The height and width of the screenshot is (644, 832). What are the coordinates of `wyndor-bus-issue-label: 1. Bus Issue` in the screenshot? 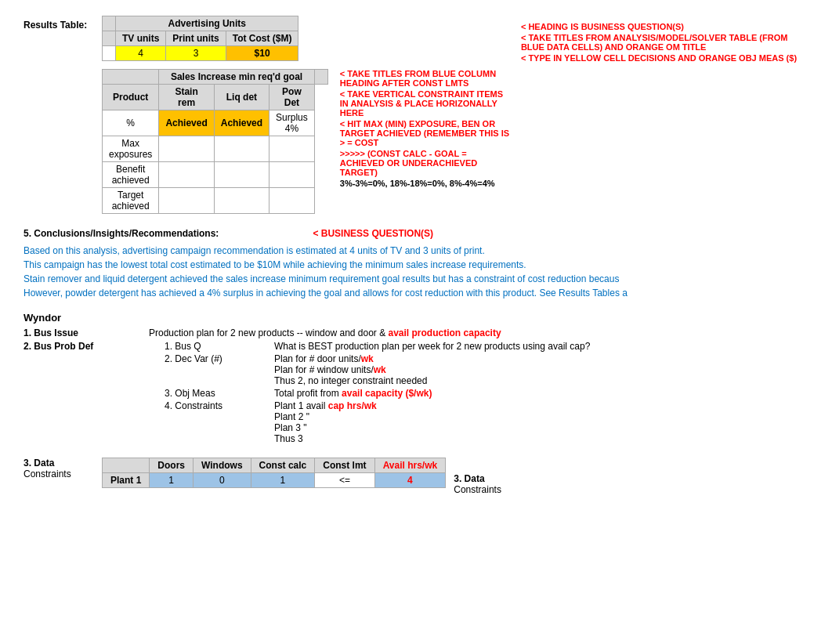 It's located at (86, 333).